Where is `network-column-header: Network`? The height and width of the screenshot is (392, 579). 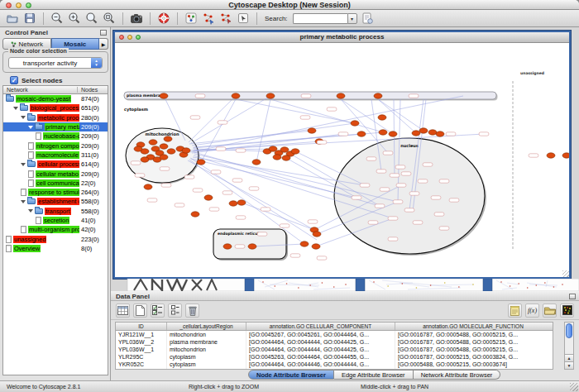
network-column-header: Network is located at coordinates (41, 89).